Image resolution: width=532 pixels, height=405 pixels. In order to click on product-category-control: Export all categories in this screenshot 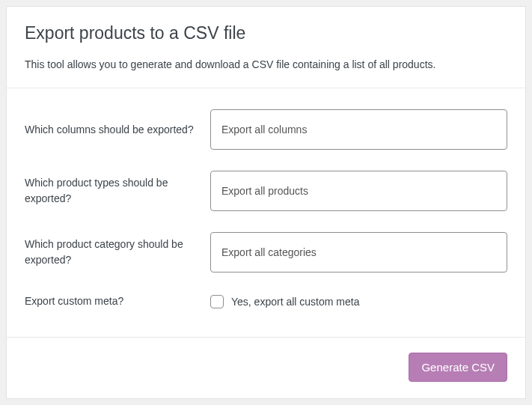, I will do `click(359, 252)`.